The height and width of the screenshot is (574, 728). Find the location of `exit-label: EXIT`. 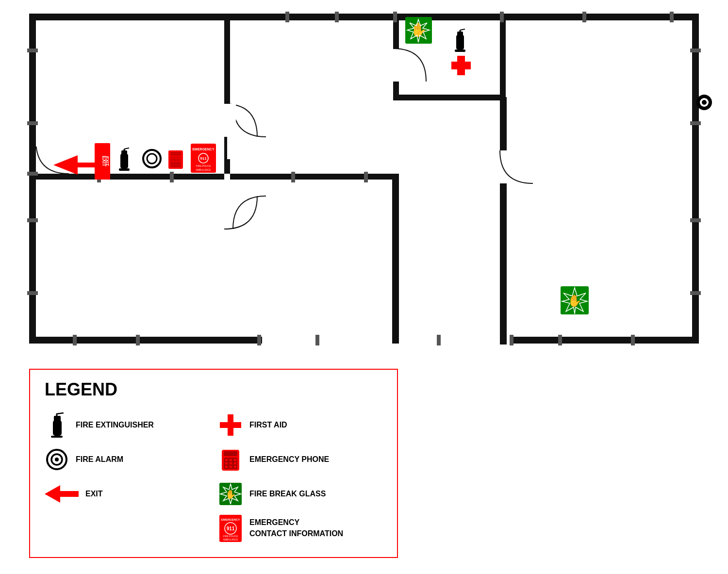

exit-label: EXIT is located at coordinates (94, 494).